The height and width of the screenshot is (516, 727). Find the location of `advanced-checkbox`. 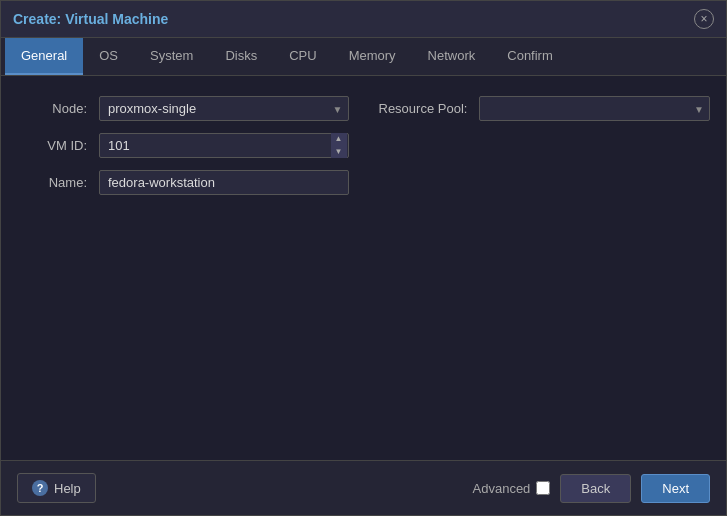

advanced-checkbox is located at coordinates (543, 488).